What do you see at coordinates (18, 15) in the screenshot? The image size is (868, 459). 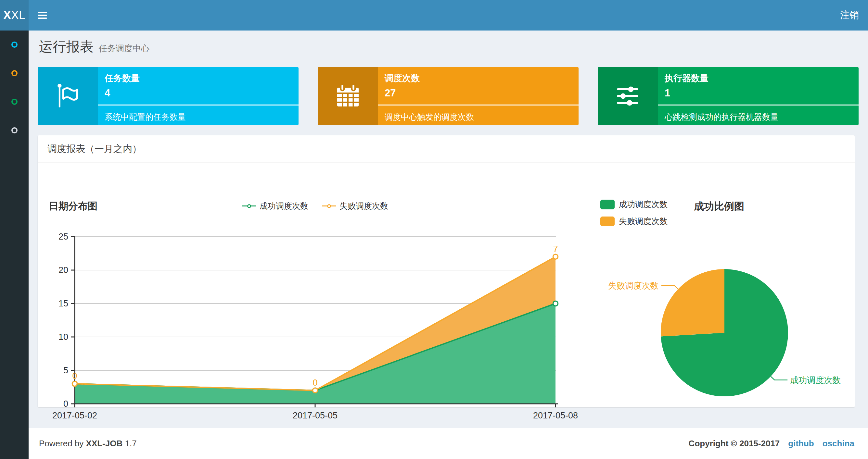 I see `logo-rest: XL` at bounding box center [18, 15].